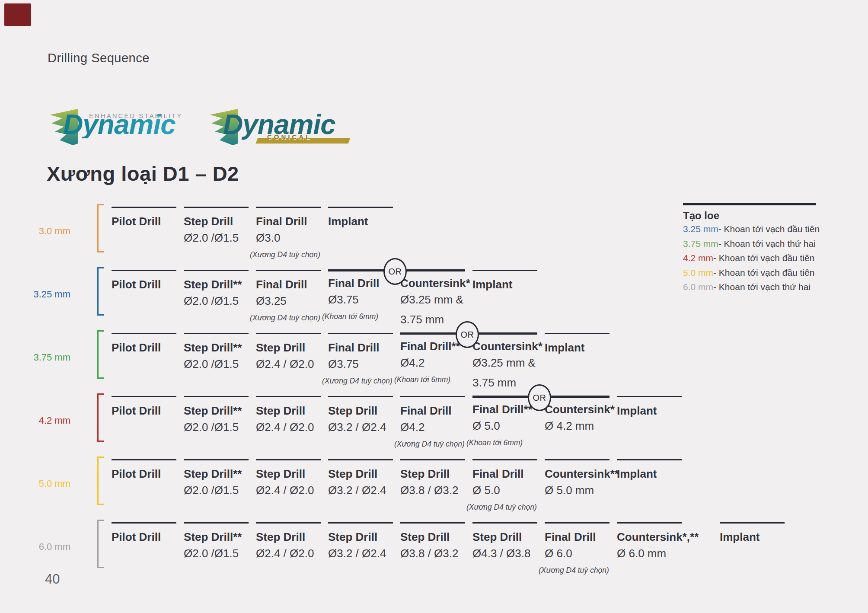 This screenshot has height=613, width=868. Describe the element at coordinates (581, 490) in the screenshot. I see `drill-step-value: Ø 5.0 mm` at that location.